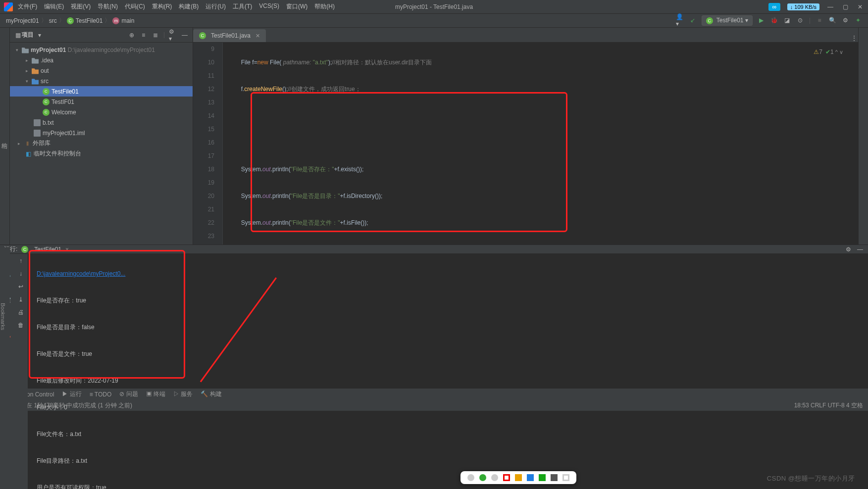 This screenshot has width=868, height=489. I want to click on console-line: File目录路径：a.txt, so click(453, 461).